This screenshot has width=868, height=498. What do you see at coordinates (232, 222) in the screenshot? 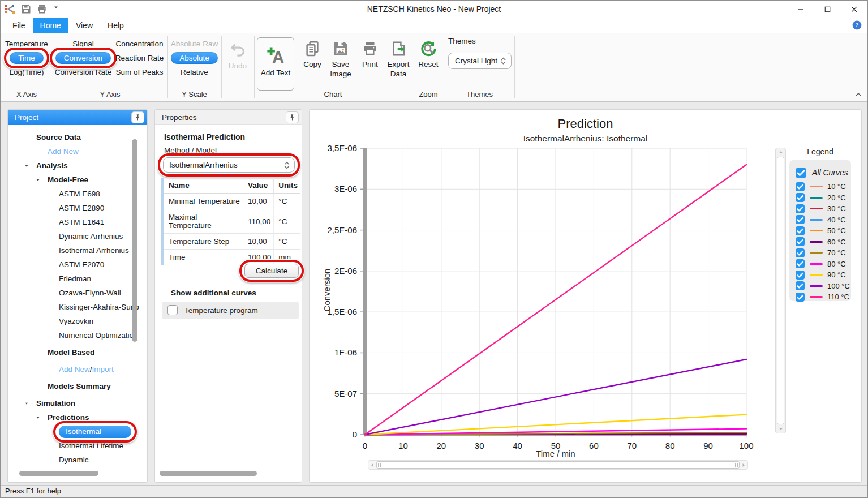
I see `table-row: Maximal Temperature110,00°C` at bounding box center [232, 222].